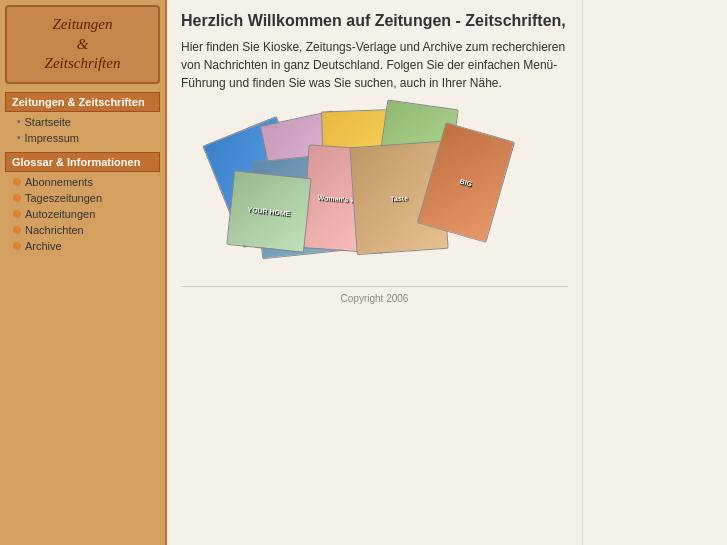 This screenshot has width=727, height=545. What do you see at coordinates (82, 214) in the screenshot?
I see `sidebar-item-autozeitungen: Autozeitungen` at bounding box center [82, 214].